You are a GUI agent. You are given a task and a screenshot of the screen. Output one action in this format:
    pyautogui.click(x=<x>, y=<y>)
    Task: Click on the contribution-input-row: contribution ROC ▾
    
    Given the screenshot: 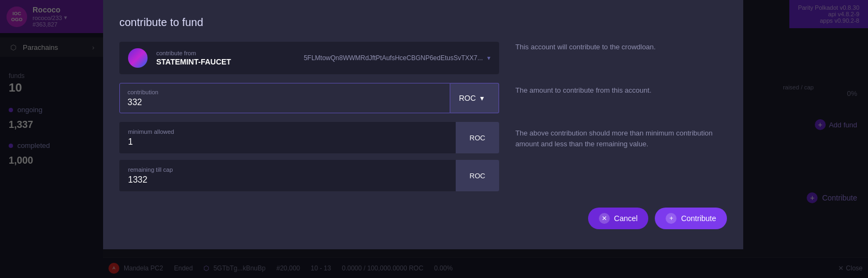 What is the action you would take?
    pyautogui.click(x=309, y=98)
    